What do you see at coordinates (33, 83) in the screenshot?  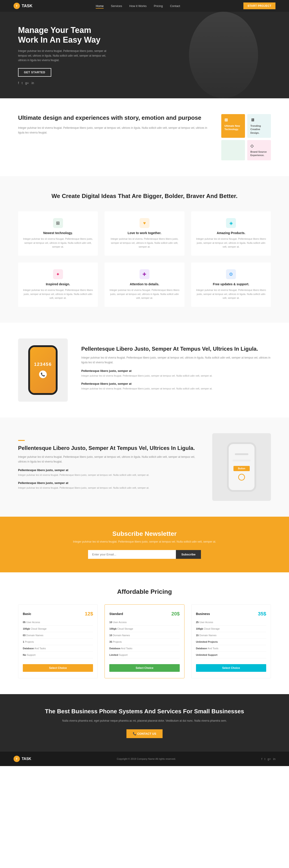 I see `social-linkedin: in` at bounding box center [33, 83].